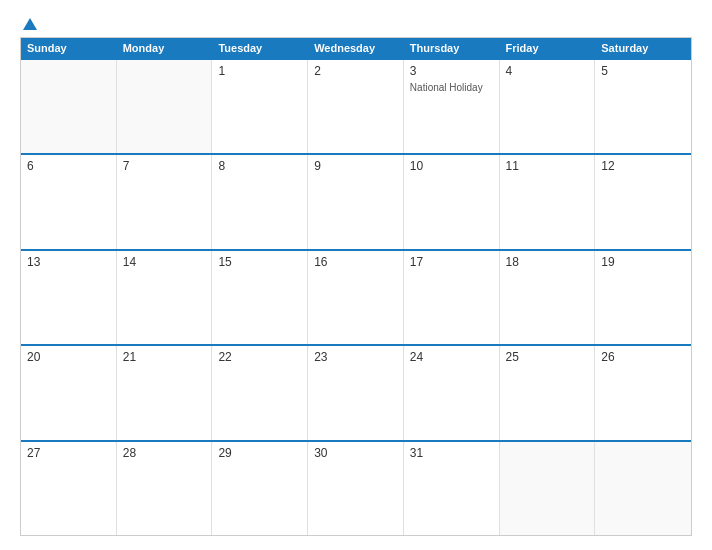 The width and height of the screenshot is (712, 550). What do you see at coordinates (643, 392) in the screenshot?
I see `calendar-cell: 26` at bounding box center [643, 392].